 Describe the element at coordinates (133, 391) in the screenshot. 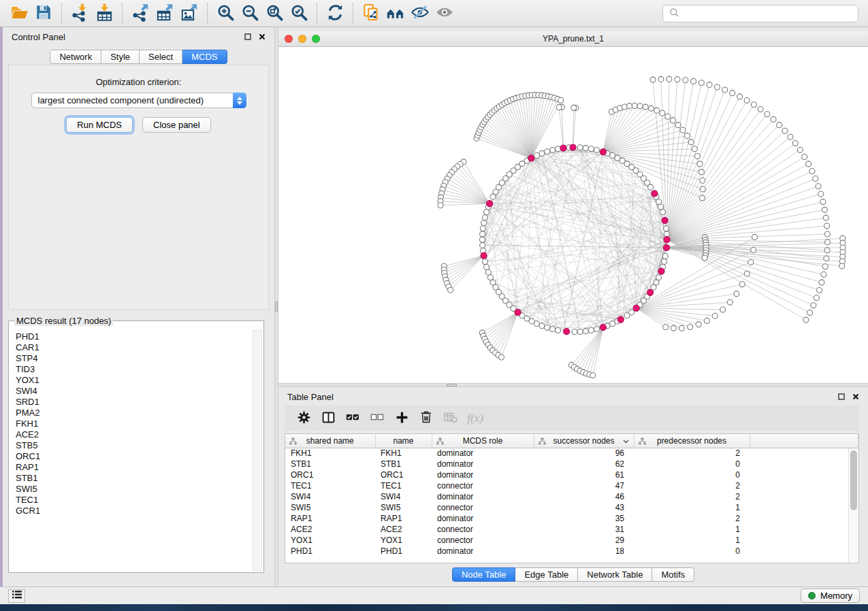

I see `mcds-result-item: SWI4` at that location.